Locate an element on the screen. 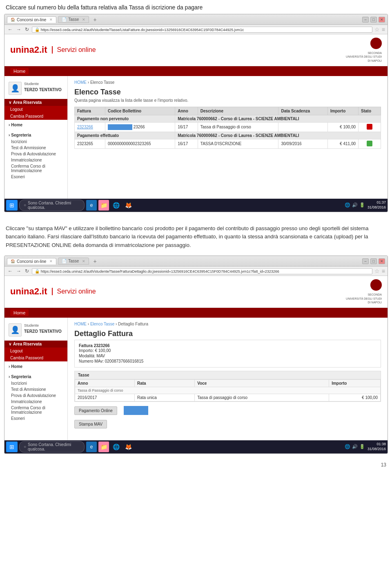 The height and width of the screenshot is (574, 392). table-row-2: 2323265 0000000000002323265 16/17 TASSA … is located at coordinates (228, 144).